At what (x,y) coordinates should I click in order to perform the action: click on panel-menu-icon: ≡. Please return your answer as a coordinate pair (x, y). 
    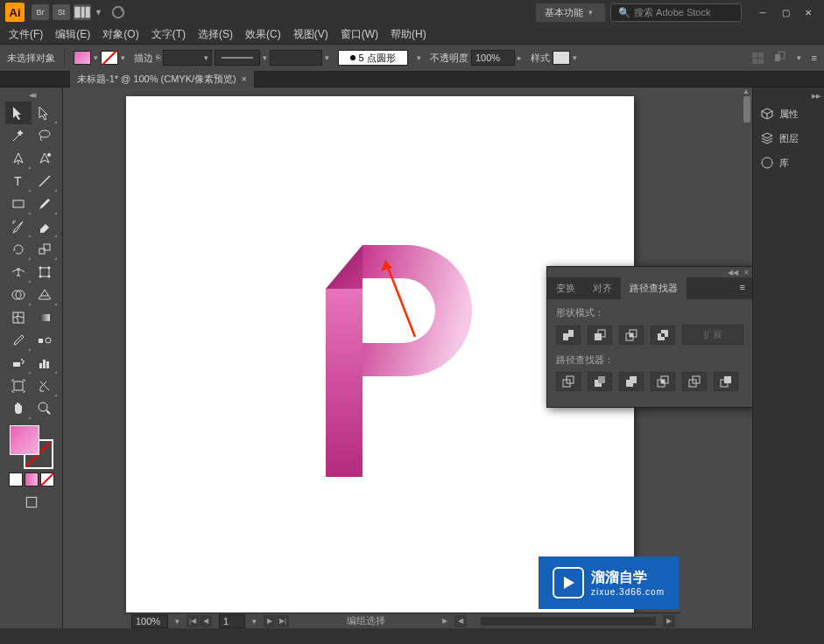
    Looking at the image, I should click on (743, 289).